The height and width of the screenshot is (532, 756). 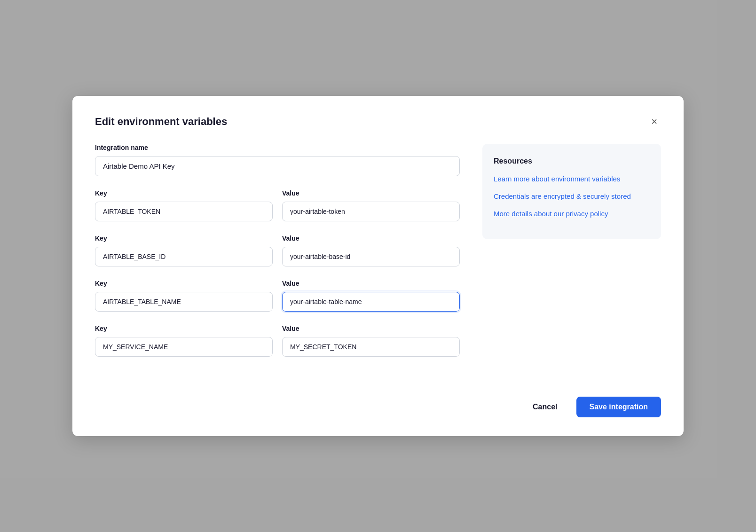 What do you see at coordinates (277, 160) in the screenshot?
I see `integration-name-section: Integration name` at bounding box center [277, 160].